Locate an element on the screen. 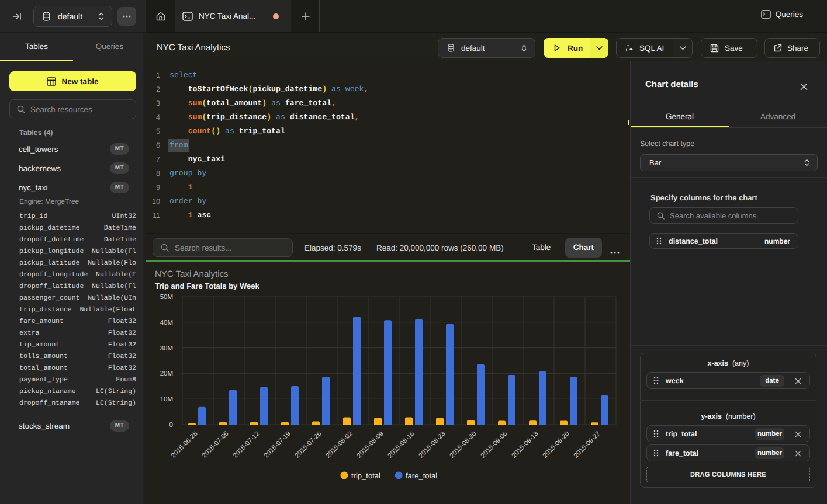 The height and width of the screenshot is (504, 827). svg-text: 20M is located at coordinates (167, 374).